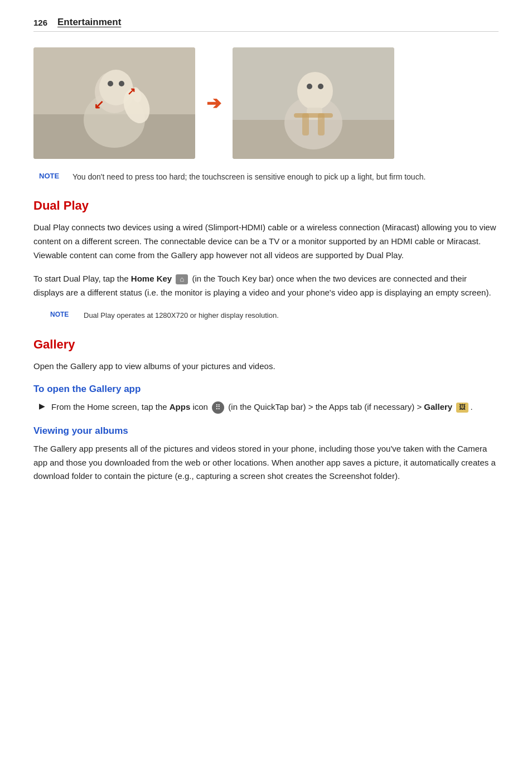 Image resolution: width=532 pixels, height=765 pixels. Describe the element at coordinates (214, 103) in the screenshot. I see `right-arrow-icon: ➔` at that location.